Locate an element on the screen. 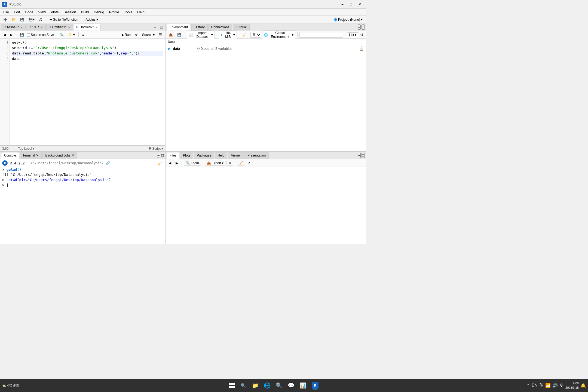 Image resolution: width=588 pixels, height=392 pixels. list-label: List is located at coordinates (352, 35).